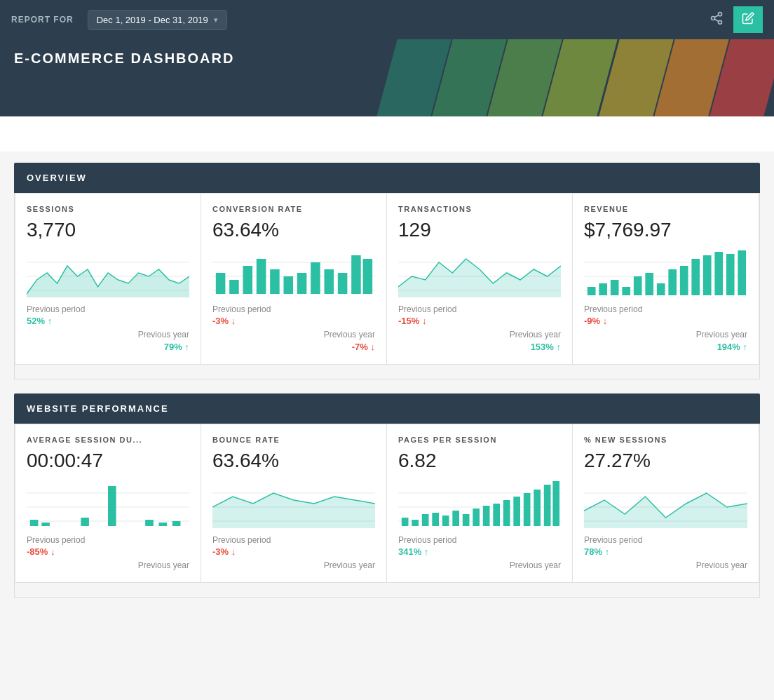 This screenshot has height=700, width=774. What do you see at coordinates (108, 546) in the screenshot?
I see `avg-session-dur-period-row: Previous period -85%` at bounding box center [108, 546].